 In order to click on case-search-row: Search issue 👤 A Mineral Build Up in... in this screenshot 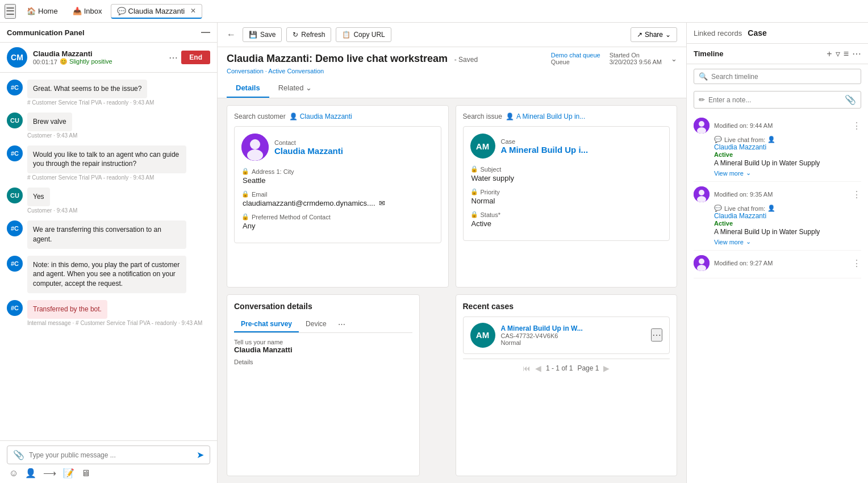, I will do `click(567, 116)`.